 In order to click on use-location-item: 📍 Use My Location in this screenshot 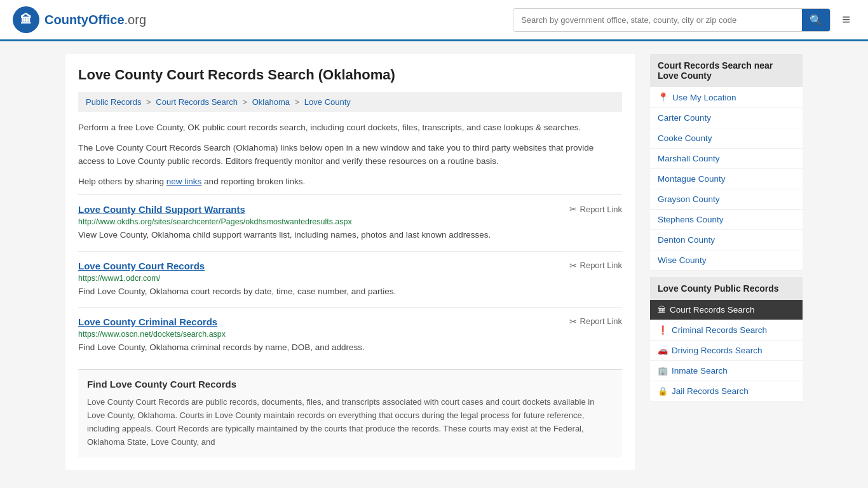, I will do `click(726, 98)`.